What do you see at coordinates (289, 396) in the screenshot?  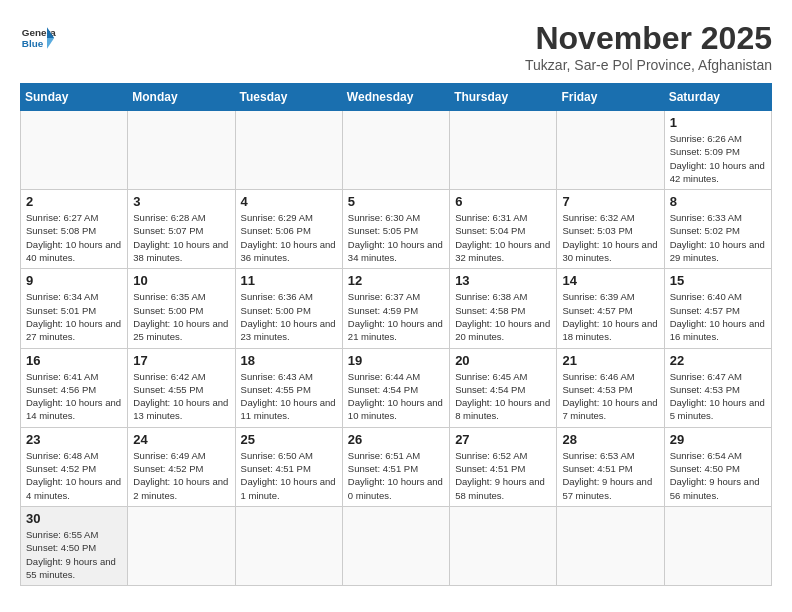 I see `day-info: Sunrise: 6:43 AM Sunset: 4:55 PM Dayligh…` at bounding box center [289, 396].